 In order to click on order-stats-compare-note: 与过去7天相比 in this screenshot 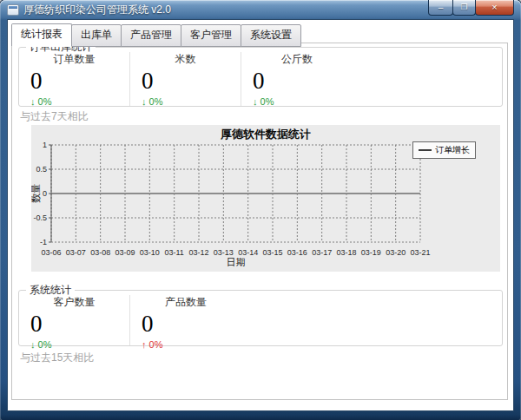, I will do `click(54, 116)`.